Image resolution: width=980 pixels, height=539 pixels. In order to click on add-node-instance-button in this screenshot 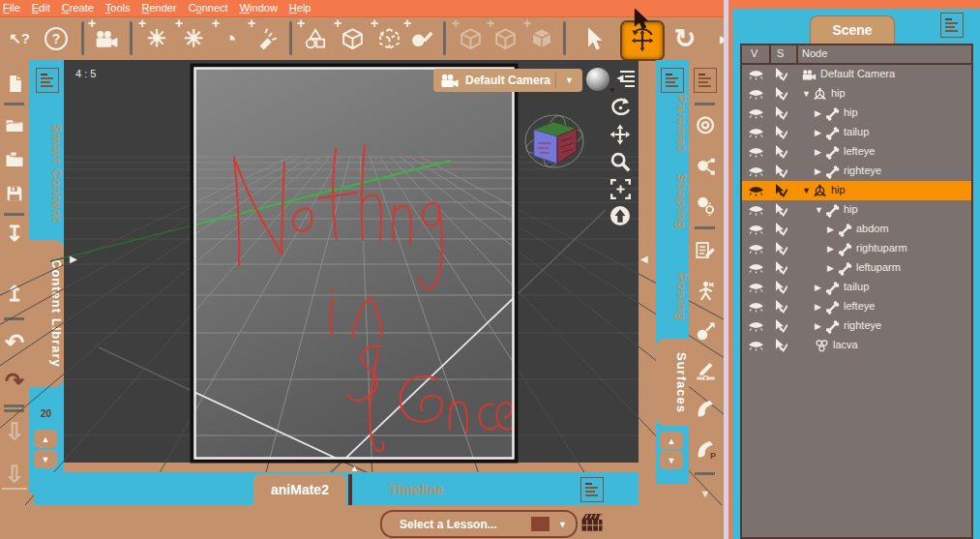, I will do `click(470, 39)`.